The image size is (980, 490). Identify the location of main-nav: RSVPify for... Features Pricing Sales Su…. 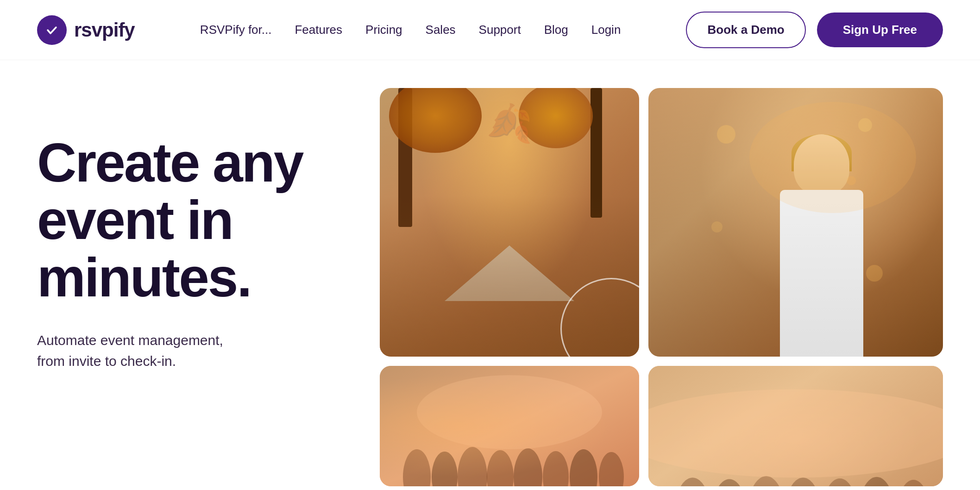
(410, 30).